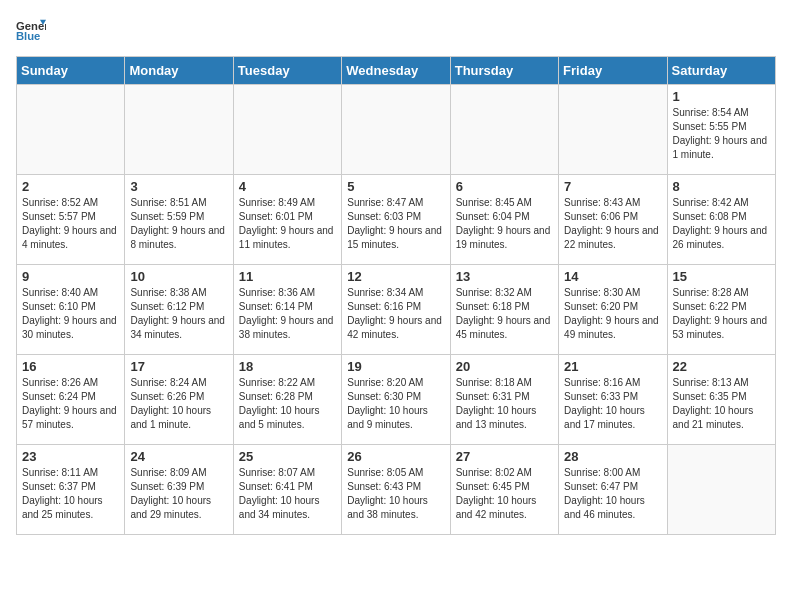 This screenshot has width=792, height=612. Describe the element at coordinates (612, 314) in the screenshot. I see `day-info: Sunrise: 8:30 AM Sunset: 6:20 PM Dayligh…` at that location.